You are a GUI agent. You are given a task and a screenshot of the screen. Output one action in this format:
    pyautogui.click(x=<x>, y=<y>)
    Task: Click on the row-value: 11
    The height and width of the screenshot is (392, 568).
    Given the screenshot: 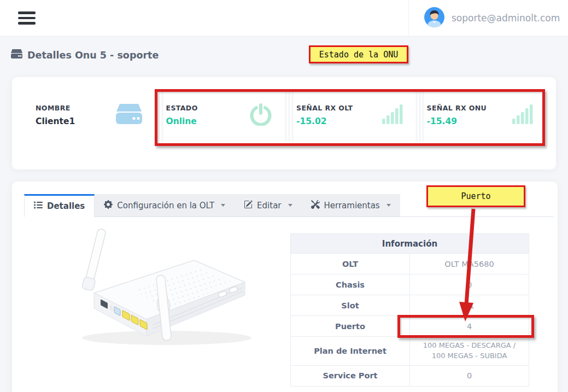 What is the action you would take?
    pyautogui.click(x=470, y=306)
    